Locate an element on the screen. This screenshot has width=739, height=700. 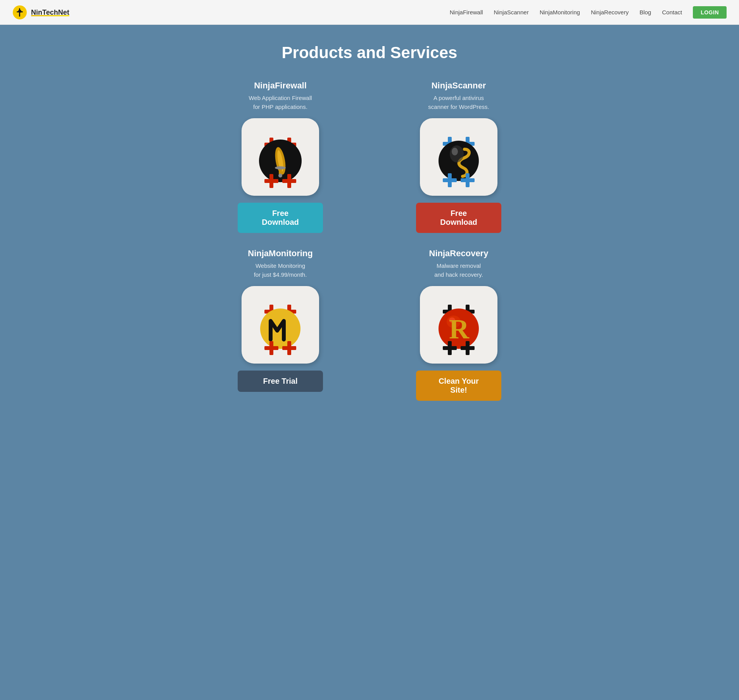
firewall-icon-svg is located at coordinates (280, 157).